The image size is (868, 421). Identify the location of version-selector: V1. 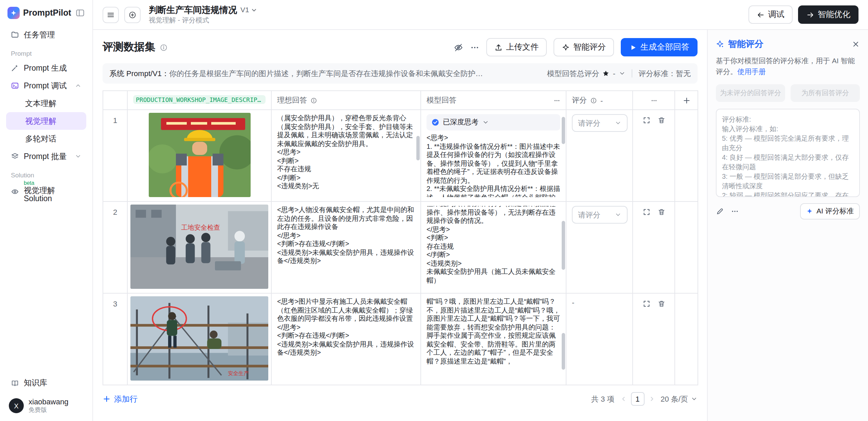
(249, 10).